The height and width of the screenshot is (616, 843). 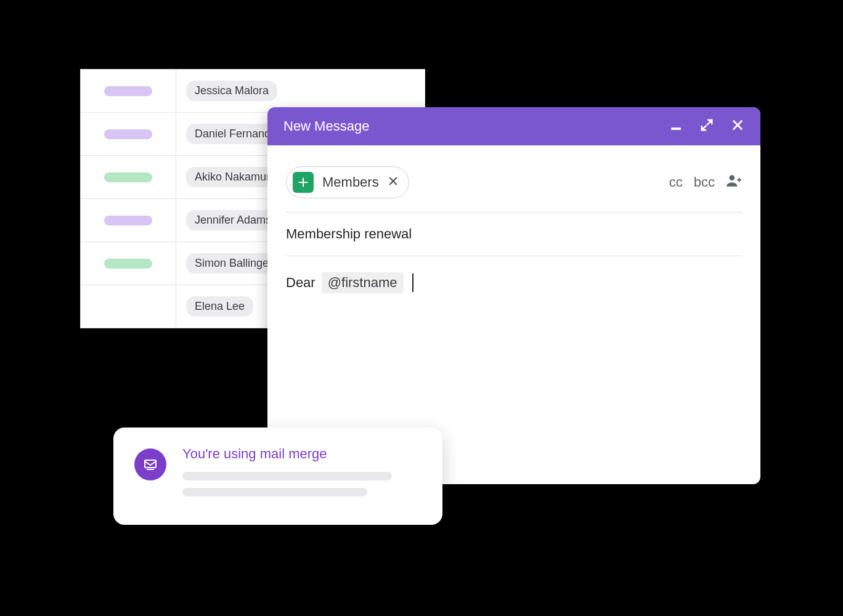 What do you see at coordinates (278, 476) in the screenshot?
I see `mail-merge-notice: You're using mail merge` at bounding box center [278, 476].